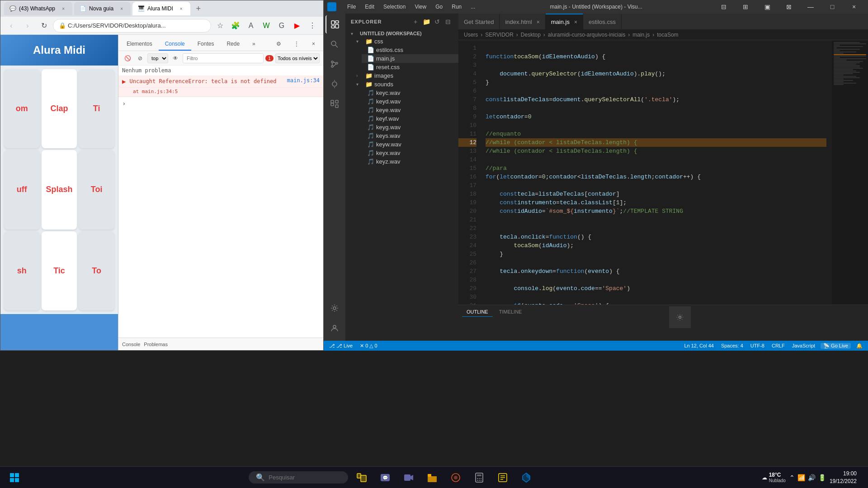 Image resolution: width=868 pixels, height=488 pixels. I want to click on start-button, so click(14, 478).